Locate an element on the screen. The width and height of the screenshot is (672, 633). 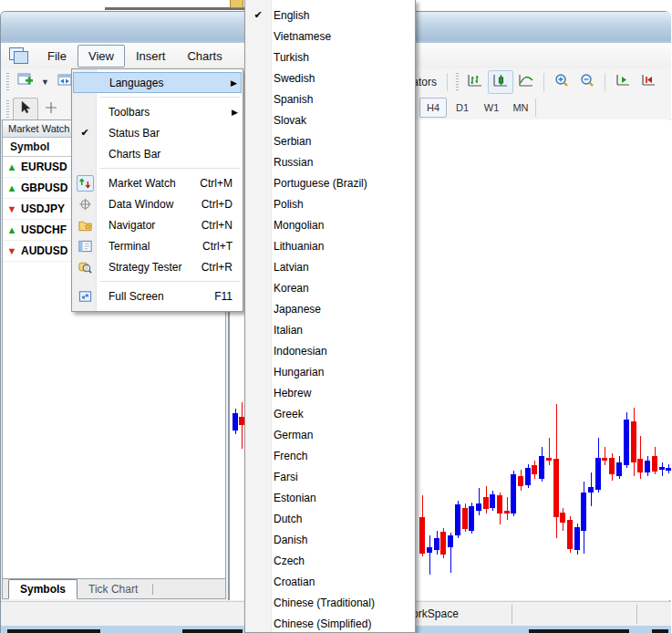
language-item-danish: Danish is located at coordinates (330, 540).